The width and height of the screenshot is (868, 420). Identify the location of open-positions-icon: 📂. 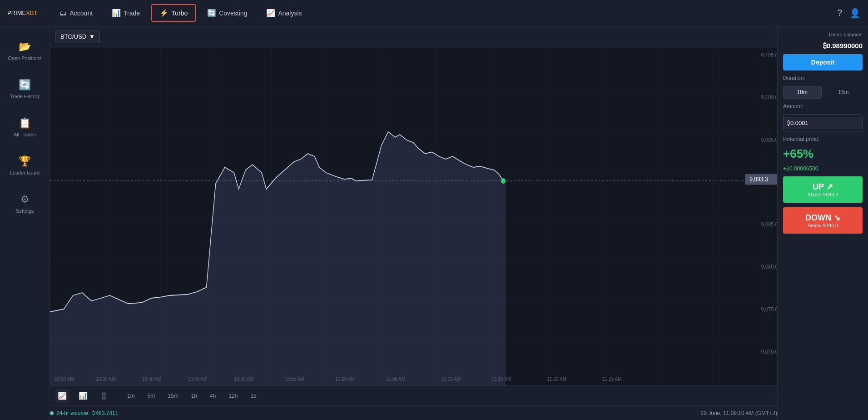
(25, 47).